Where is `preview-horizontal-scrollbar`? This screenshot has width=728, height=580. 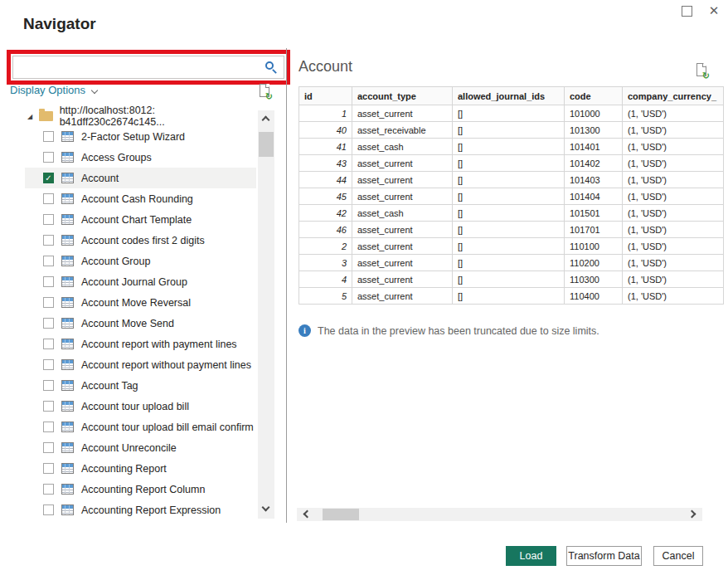
preview-horizontal-scrollbar is located at coordinates (499, 514).